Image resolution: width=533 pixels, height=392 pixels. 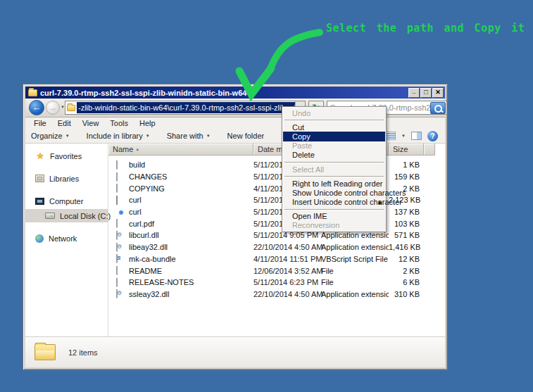 I want to click on file-size-cell: 310 KB, so click(x=406, y=294).